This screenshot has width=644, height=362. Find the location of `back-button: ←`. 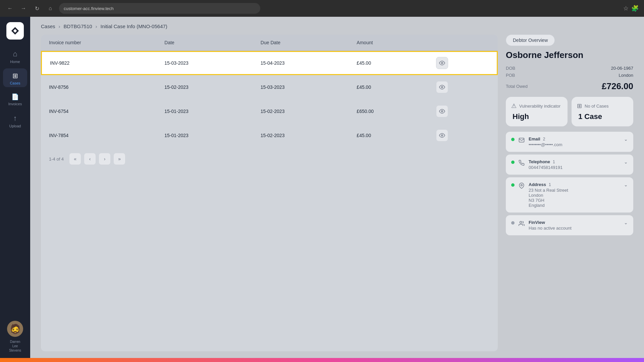

back-button: ← is located at coordinates (10, 8).